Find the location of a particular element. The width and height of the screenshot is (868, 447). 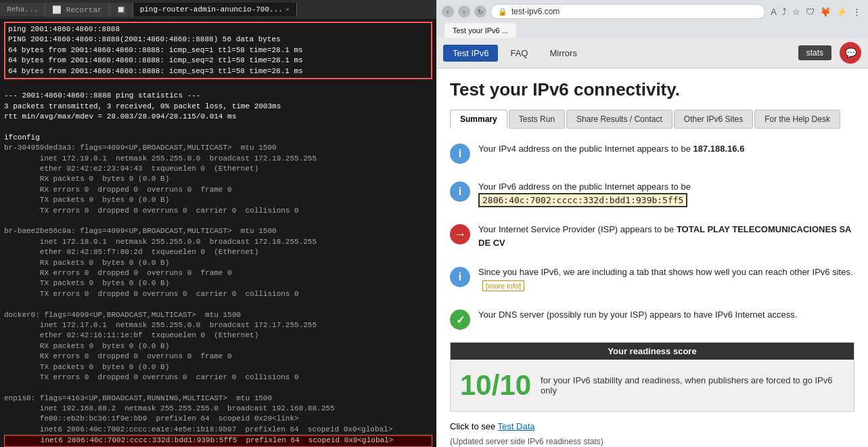

terminal-line: ping 2001:4860:4860::8888 is located at coordinates (218, 30).